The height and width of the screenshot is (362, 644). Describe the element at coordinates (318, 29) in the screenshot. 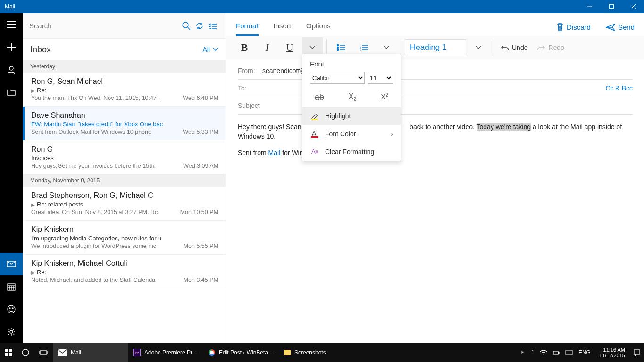

I see `tab-options: Options` at that location.